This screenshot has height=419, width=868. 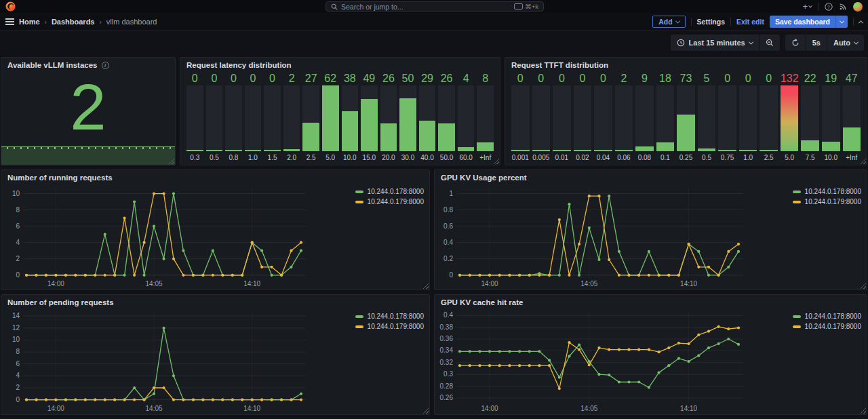 I want to click on svg-text: 1, so click(x=451, y=194).